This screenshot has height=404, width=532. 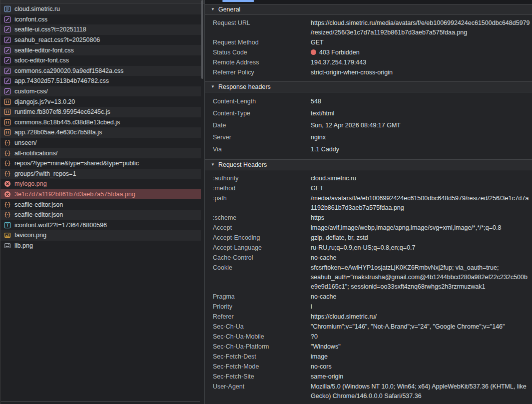 I want to click on network-request-row: repos/?type=mine&type=shared&type=public, so click(x=101, y=164).